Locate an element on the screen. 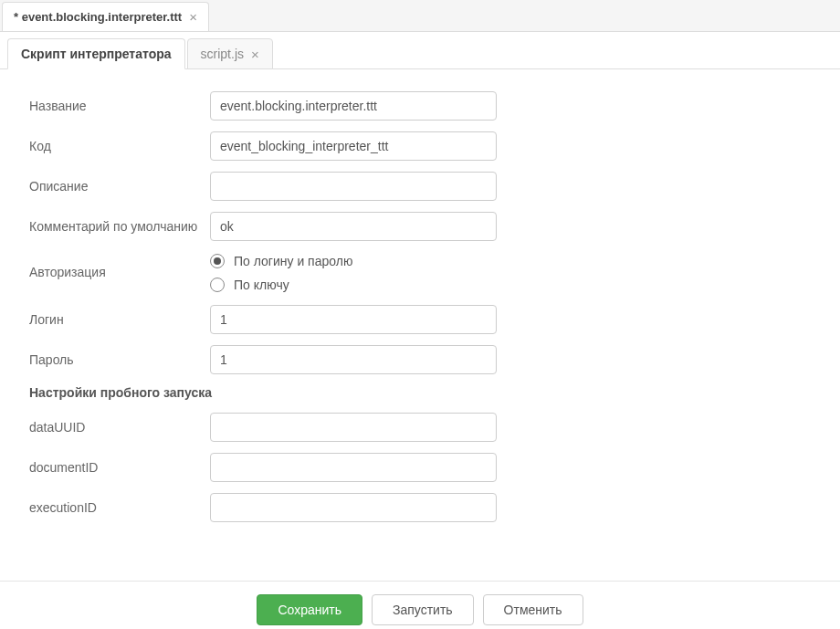 This screenshot has width=840, height=629. footer-actions: Сохранить Запустить Отменить is located at coordinates (420, 604).